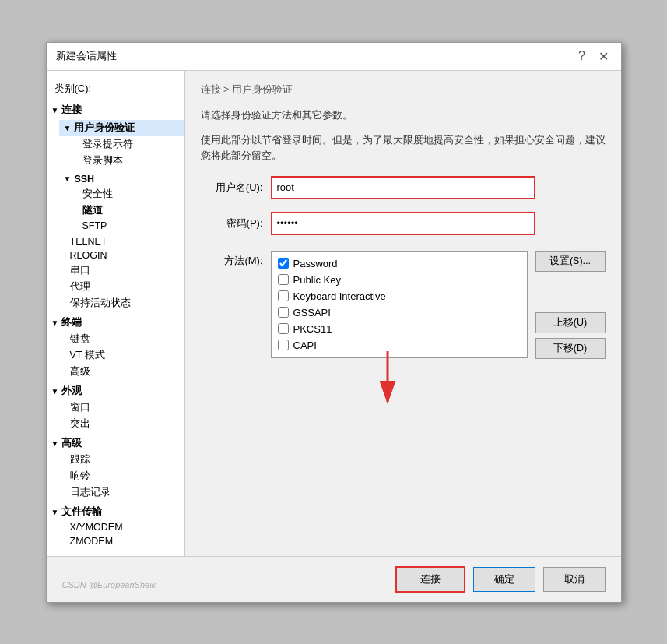  What do you see at coordinates (115, 408) in the screenshot?
I see `sidebar-group-appearance: ▼ 外观 窗口 突出` at bounding box center [115, 408].